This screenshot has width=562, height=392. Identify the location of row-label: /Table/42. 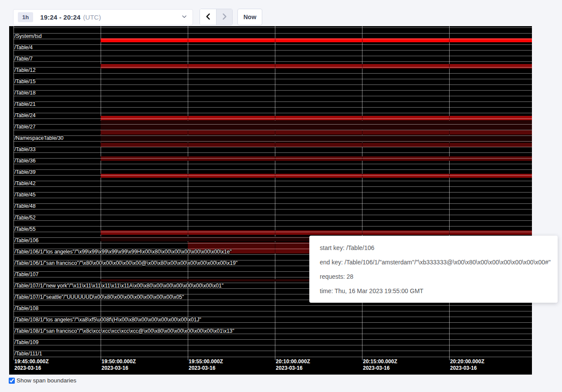
(25, 183).